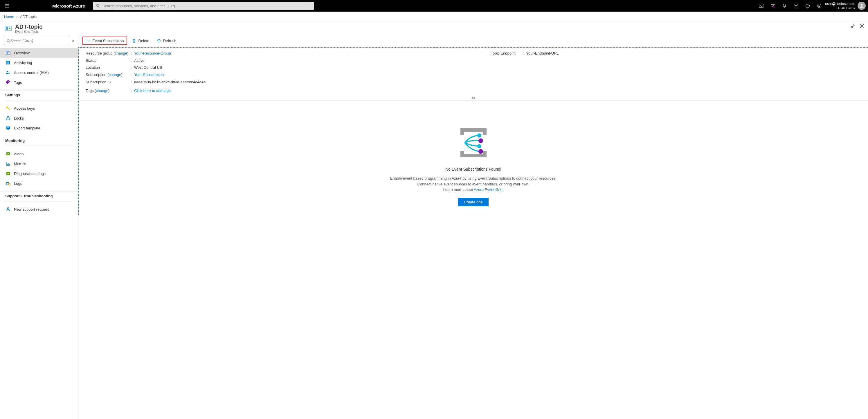  What do you see at coordinates (152, 53) in the screenshot?
I see `resource-group-value: Your-Resource-Group` at bounding box center [152, 53].